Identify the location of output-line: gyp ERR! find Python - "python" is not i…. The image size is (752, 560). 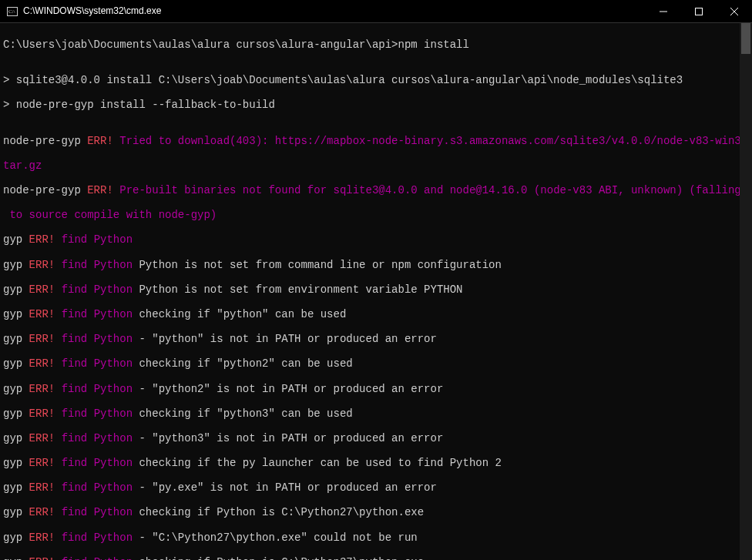
(376, 339).